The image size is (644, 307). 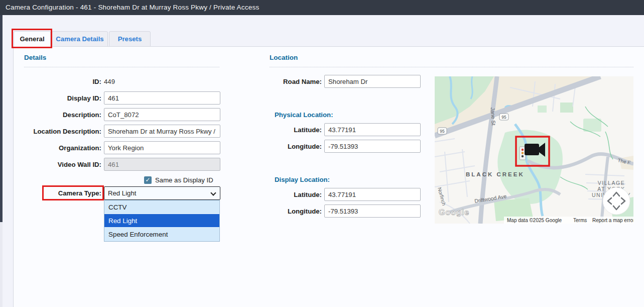 I want to click on camera-type-selected-value: Red Light, so click(x=122, y=193).